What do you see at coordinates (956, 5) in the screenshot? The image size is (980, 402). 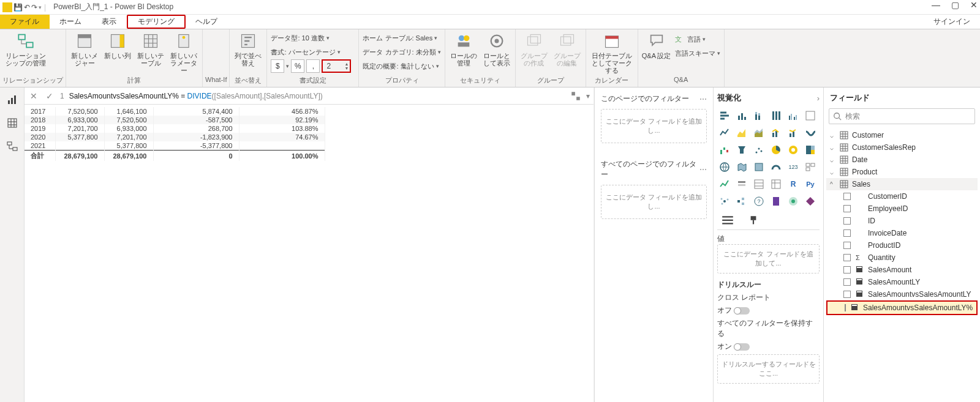 I see `maximize-button: ▢` at bounding box center [956, 5].